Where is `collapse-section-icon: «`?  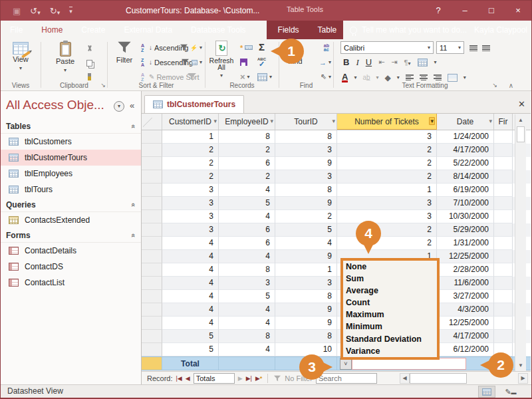
collapse-section-icon: « is located at coordinates (134, 235).